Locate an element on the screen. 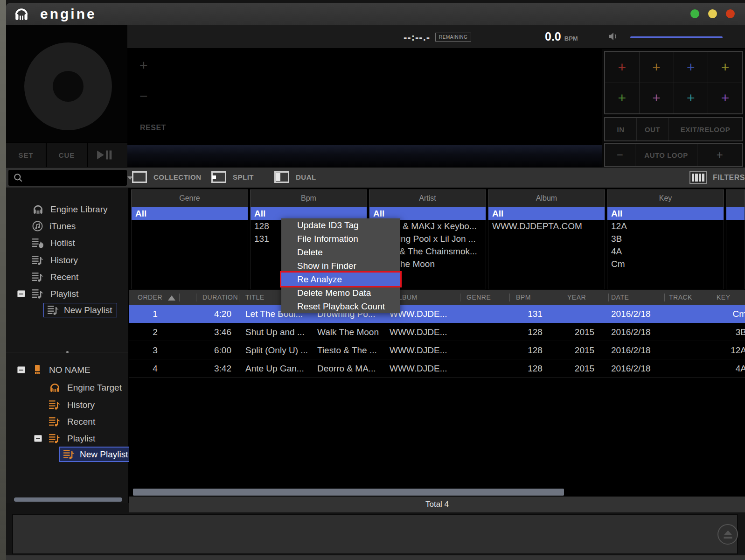 This screenshot has width=745, height=560. column-header-genre: GENRE is located at coordinates (479, 297).